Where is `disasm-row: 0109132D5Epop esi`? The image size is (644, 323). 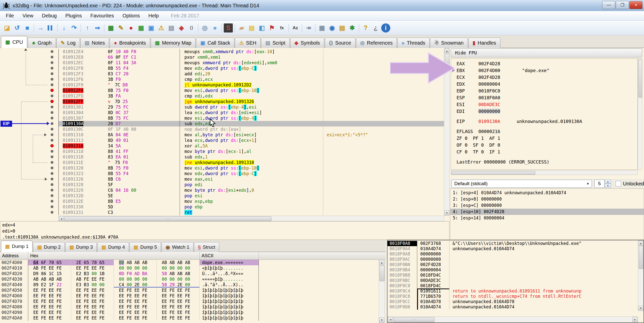 disasm-row: 0109132D5Epop esi is located at coordinates (225, 196).